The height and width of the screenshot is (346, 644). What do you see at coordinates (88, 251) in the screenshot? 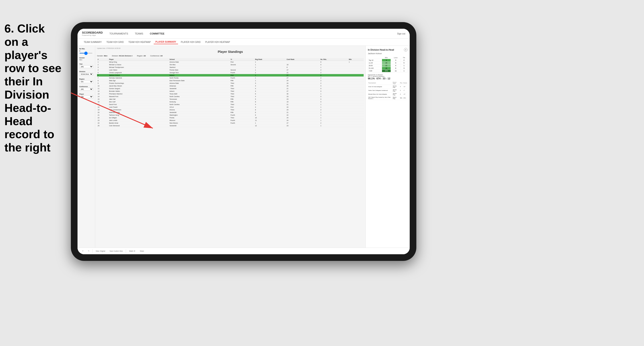
I see `redo-btn: ↷` at bounding box center [88, 251].